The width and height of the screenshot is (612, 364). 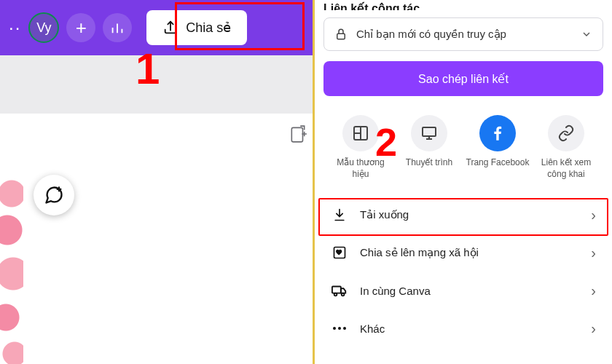 What do you see at coordinates (498, 133) in the screenshot?
I see `facebook-icon` at bounding box center [498, 133].